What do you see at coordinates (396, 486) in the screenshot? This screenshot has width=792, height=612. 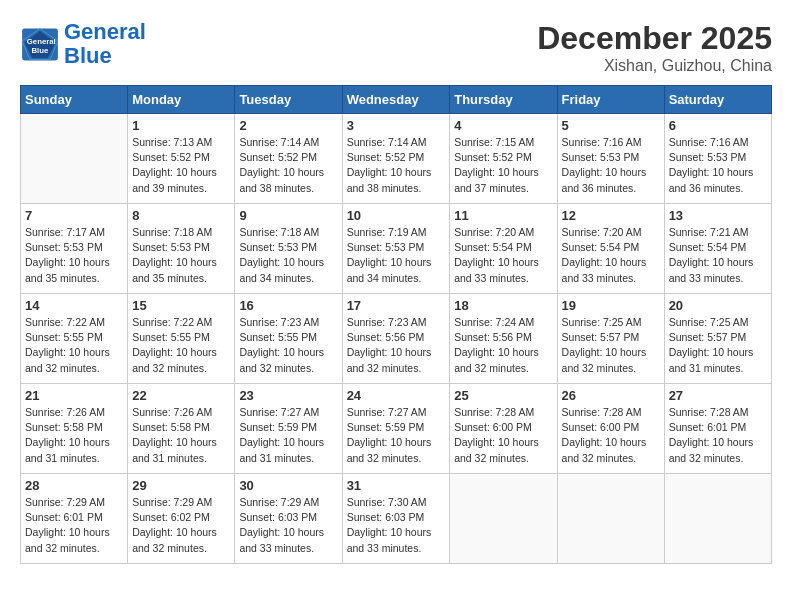 I see `day-number: 31` at bounding box center [396, 486].